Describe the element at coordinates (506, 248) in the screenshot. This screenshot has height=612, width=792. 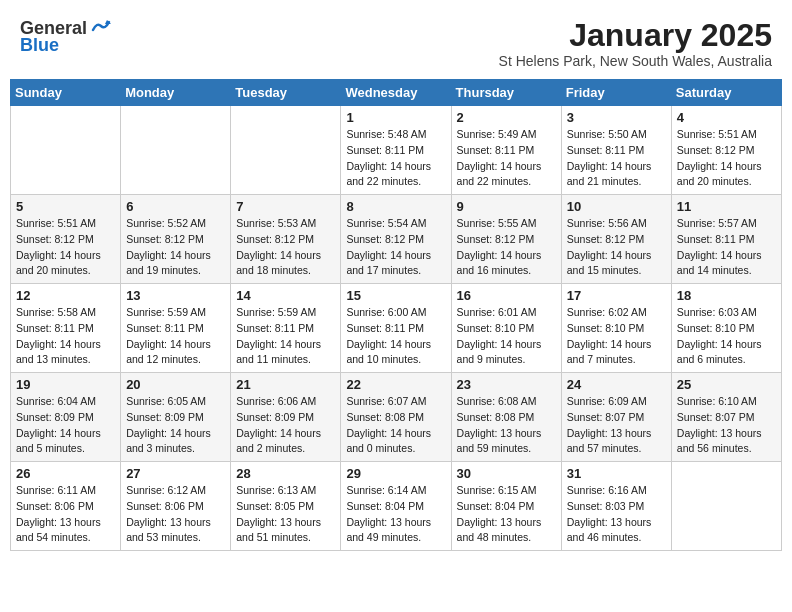
I see `day-info: Sunrise: 5:55 AM Sunset: 8:12 PM Dayligh…` at that location.